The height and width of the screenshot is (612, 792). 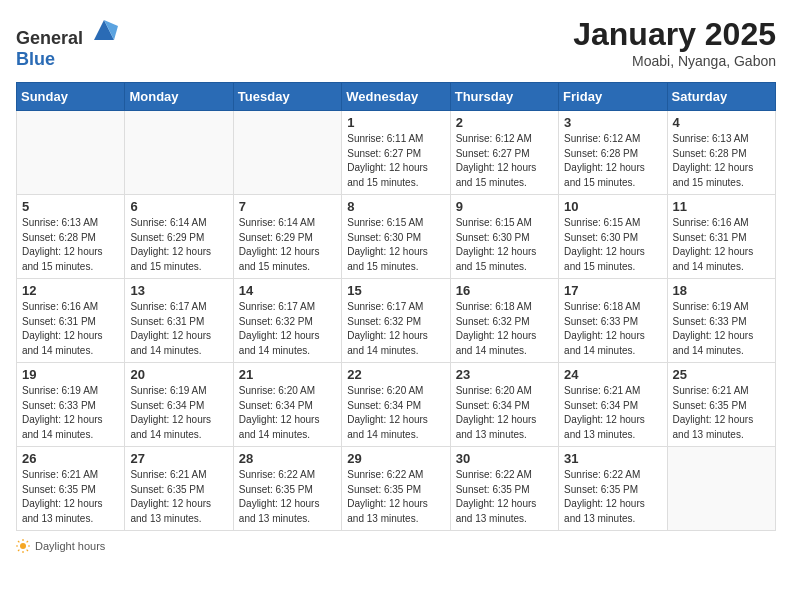 I want to click on day-number: 21, so click(x=288, y=374).